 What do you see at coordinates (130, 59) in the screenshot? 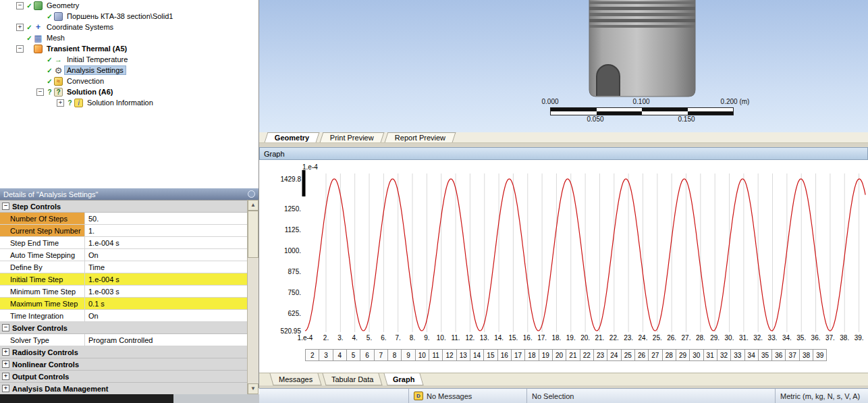
I see `tree-item-initial-temperature: ✓→Initial Temperature` at bounding box center [130, 59].